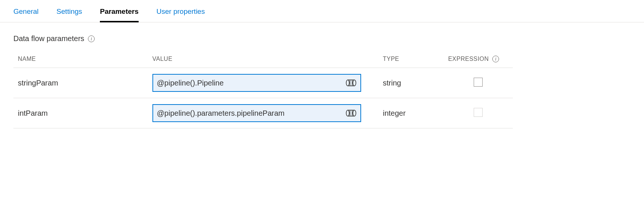  What do you see at coordinates (322, 39) in the screenshot?
I see `section-header: Data flow parameters i` at bounding box center [322, 39].